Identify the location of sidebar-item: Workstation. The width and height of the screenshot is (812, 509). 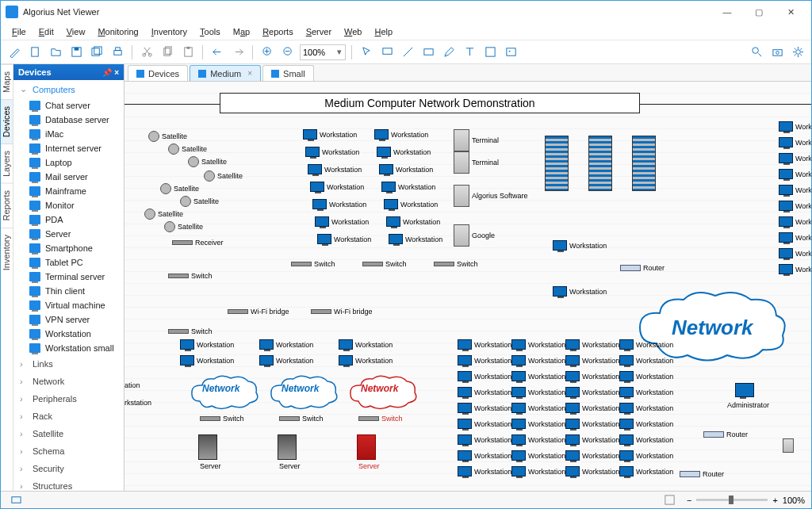
(68, 334).